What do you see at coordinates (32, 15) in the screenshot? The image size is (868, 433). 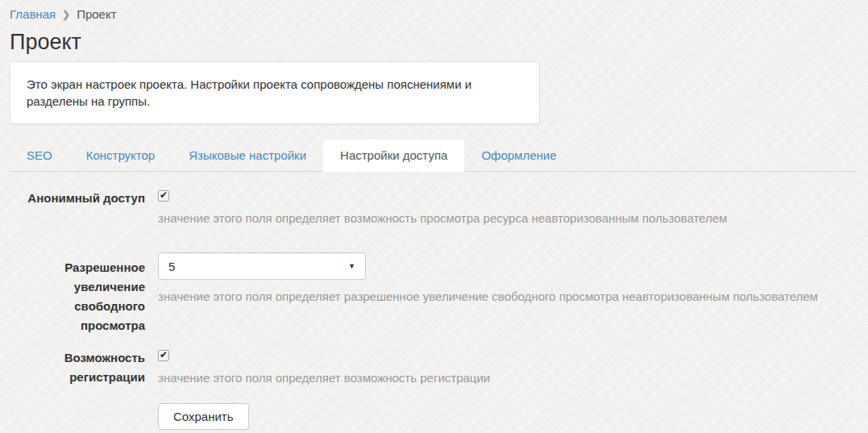 I see `breadcrumb-link-home: Главная` at bounding box center [32, 15].